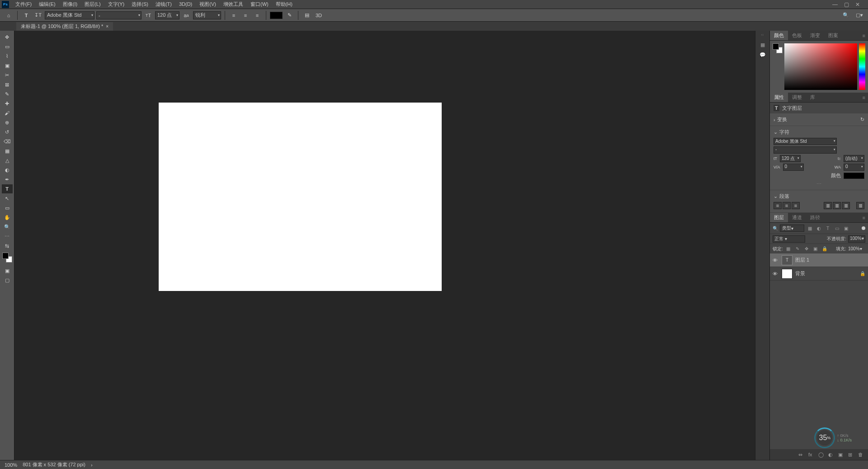 The width and height of the screenshot is (868, 469). What do you see at coordinates (7, 170) in the screenshot?
I see `dodge-tool: ◐` at bounding box center [7, 170].